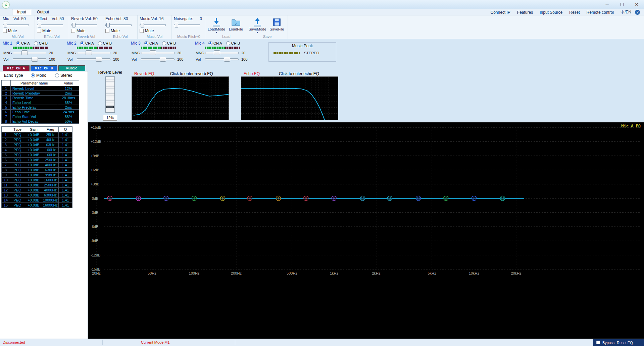 The width and height of the screenshot is (644, 346). What do you see at coordinates (87, 43) in the screenshot?
I see `mic-2-ch-a-radio: CH A` at bounding box center [87, 43].